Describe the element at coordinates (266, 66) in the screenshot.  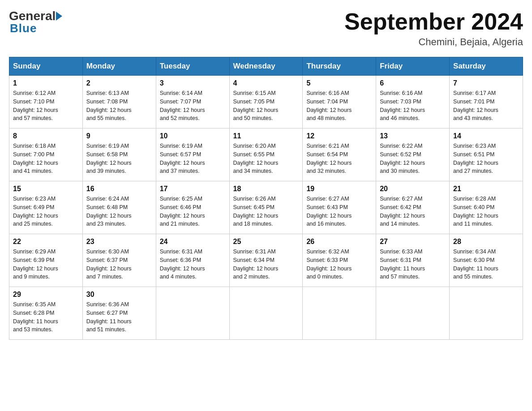
I see `calendar-header-row: Sunday Monday Tuesday Wednesday Thursday…` at that location.